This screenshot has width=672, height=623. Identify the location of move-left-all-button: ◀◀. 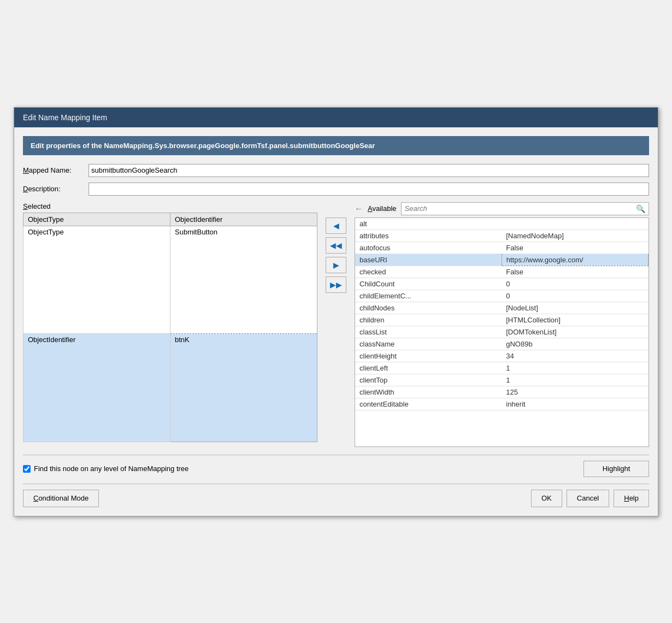
(336, 245).